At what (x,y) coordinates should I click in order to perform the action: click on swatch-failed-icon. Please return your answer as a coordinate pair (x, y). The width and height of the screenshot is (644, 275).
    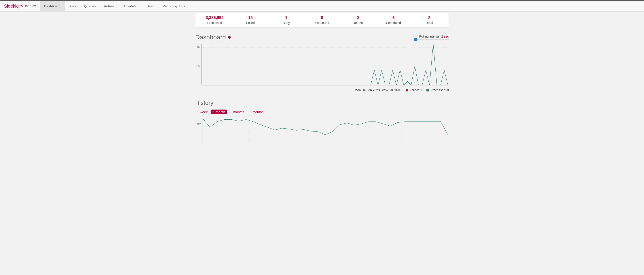
    Looking at the image, I should click on (407, 90).